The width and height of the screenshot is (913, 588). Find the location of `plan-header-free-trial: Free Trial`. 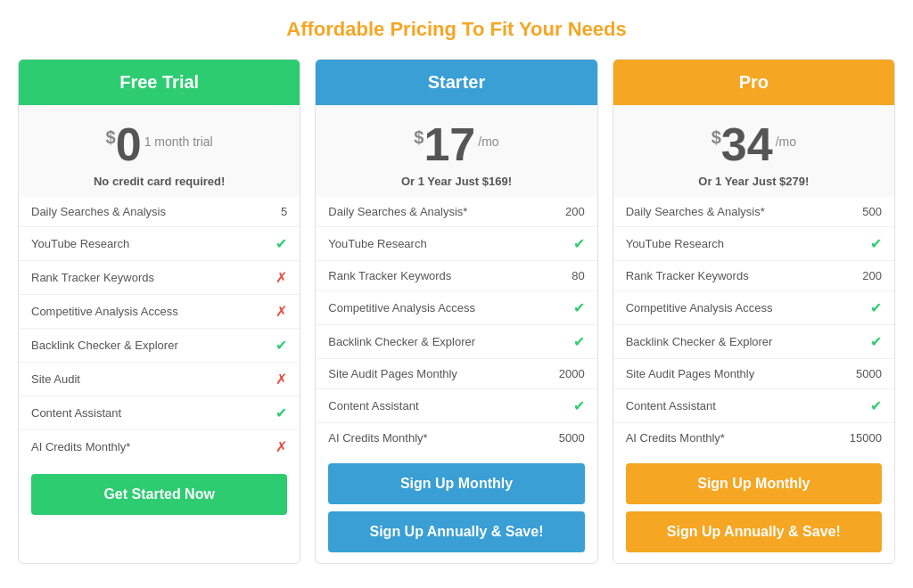

plan-header-free-trial: Free Trial is located at coordinates (159, 82).